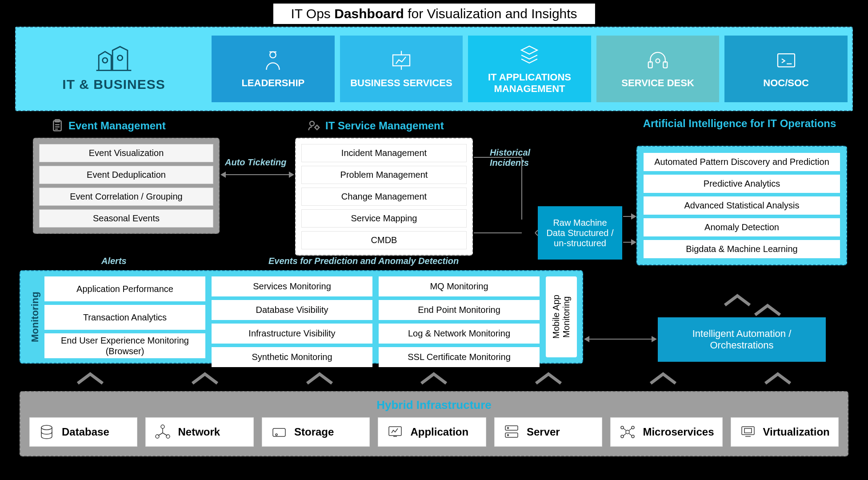  Describe the element at coordinates (530, 69) in the screenshot. I see `tile-apps: IT APPLICATIONS MANAGEMENT` at that location.